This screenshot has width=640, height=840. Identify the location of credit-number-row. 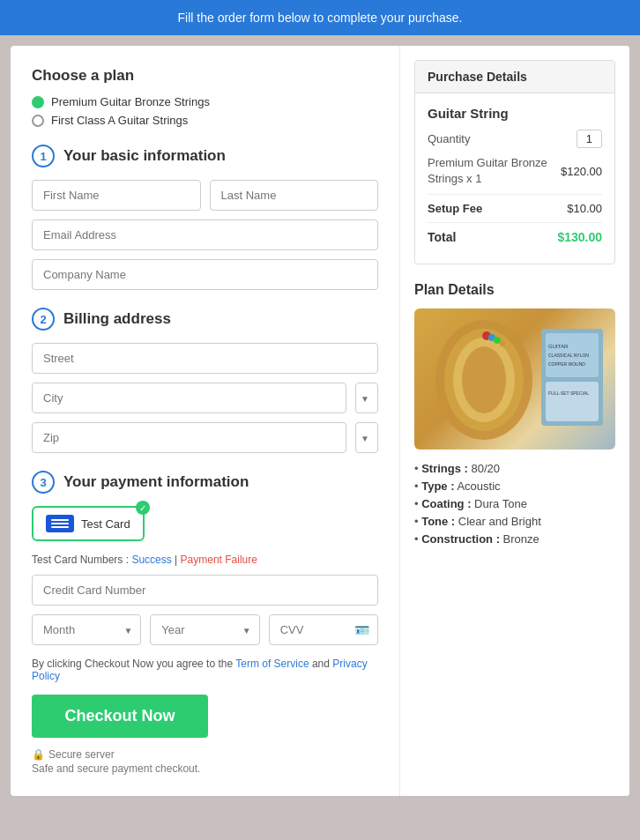
(205, 591).